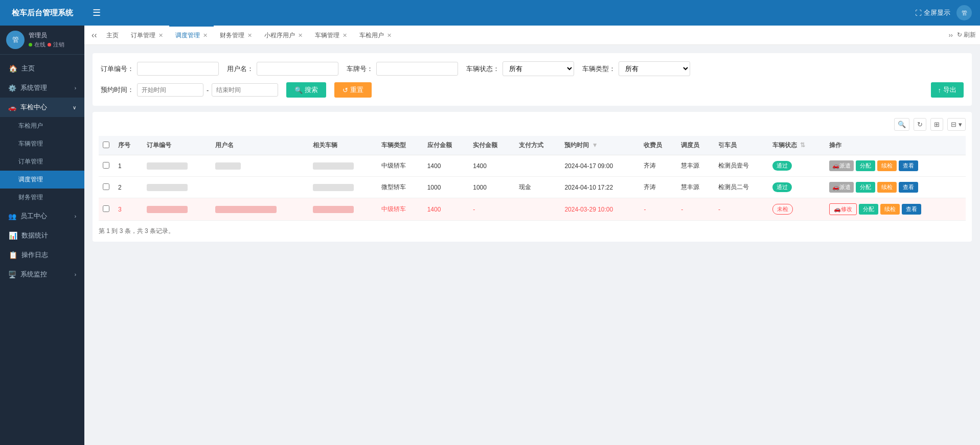  I want to click on tab-car-users: 车检用户 ✕, so click(375, 35).